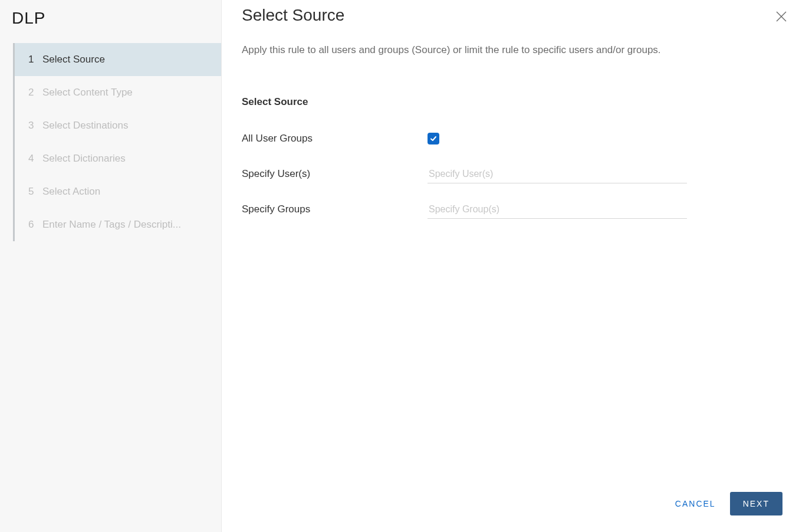  I want to click on step-select-action: 5 Select Action, so click(118, 192).